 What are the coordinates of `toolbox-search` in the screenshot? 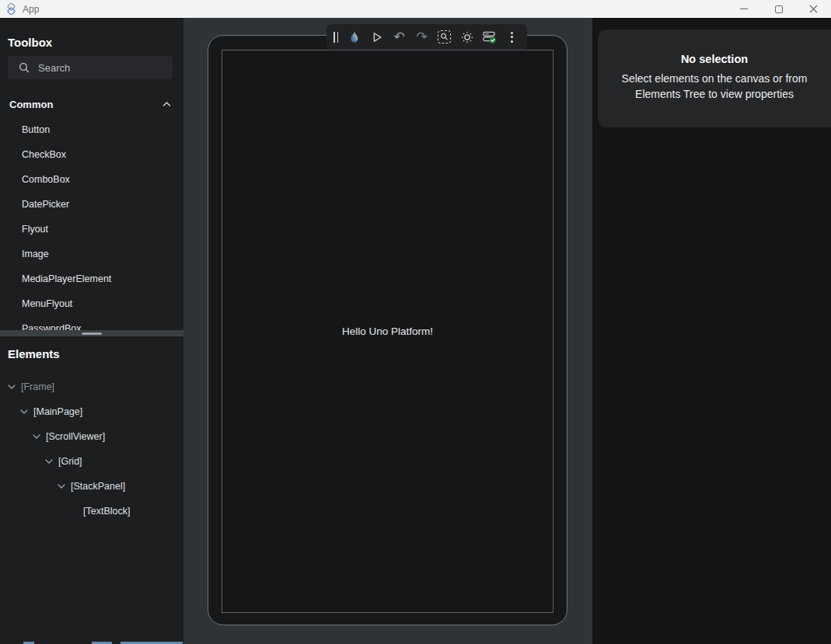 It's located at (90, 68).